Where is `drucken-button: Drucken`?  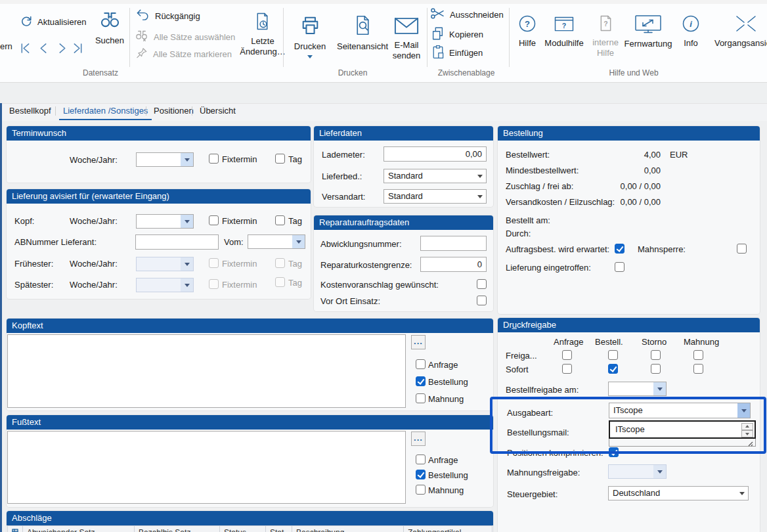 drucken-button: Drucken is located at coordinates (310, 38).